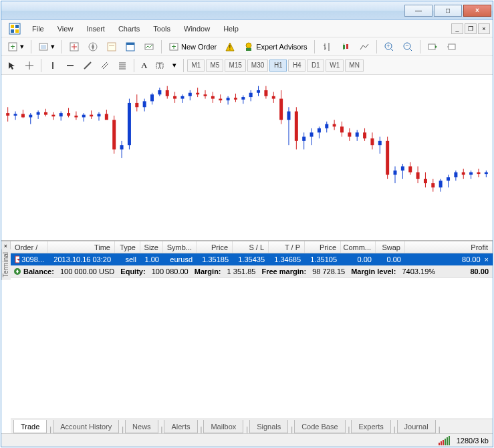  What do you see at coordinates (389, 47) in the screenshot?
I see `zoom-in-icon: +` at bounding box center [389, 47].